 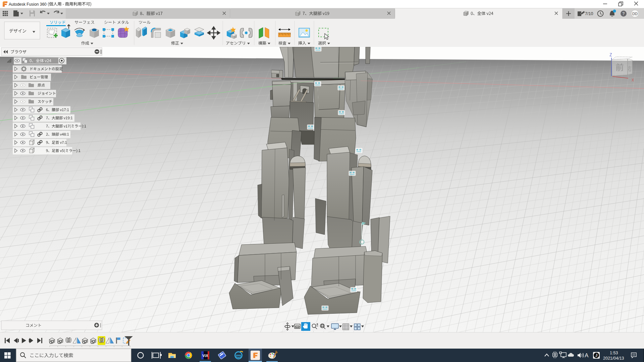 What do you see at coordinates (596, 355) in the screenshot?
I see `svg-text: J` at bounding box center [596, 355].